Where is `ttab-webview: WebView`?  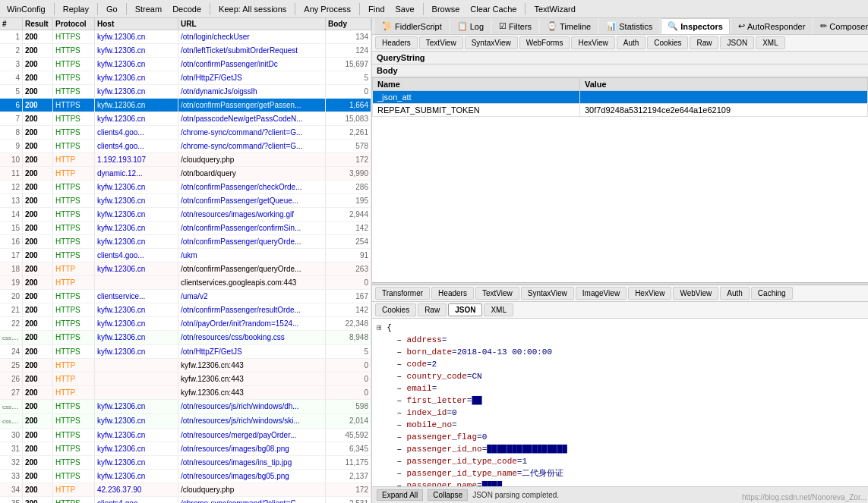
ttab-webview: WebView is located at coordinates (696, 293).